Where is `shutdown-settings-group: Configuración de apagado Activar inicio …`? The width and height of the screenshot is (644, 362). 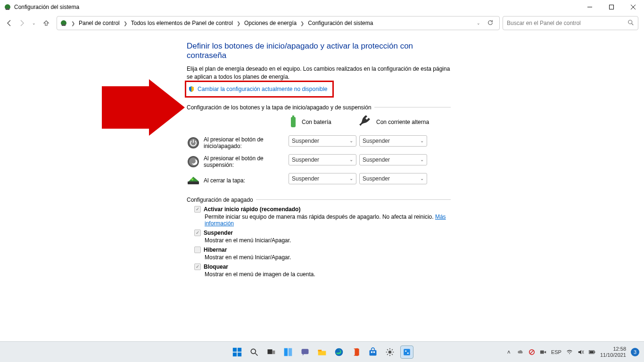
shutdown-settings-group: Configuración de apagado Activar inicio … is located at coordinates (319, 239).